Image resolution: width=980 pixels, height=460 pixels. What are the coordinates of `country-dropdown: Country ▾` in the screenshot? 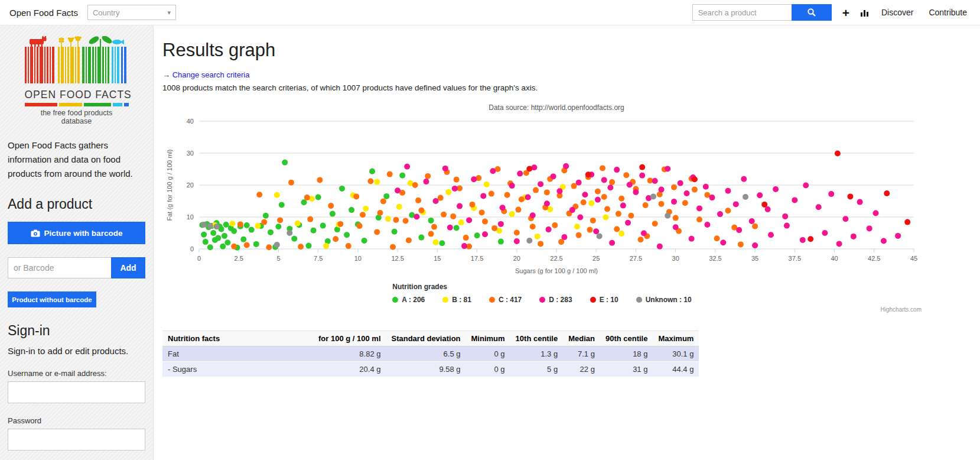 It's located at (132, 12).